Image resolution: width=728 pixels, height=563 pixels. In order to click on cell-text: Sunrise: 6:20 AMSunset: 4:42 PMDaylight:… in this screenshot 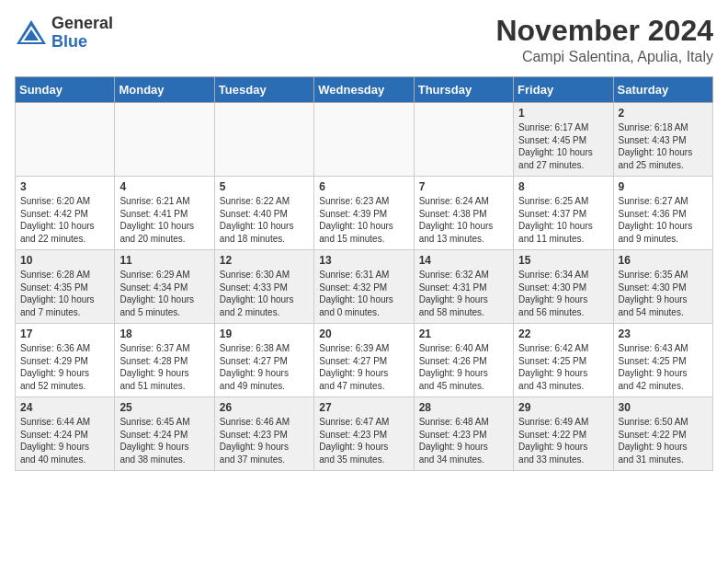, I will do `click(64, 220)`.